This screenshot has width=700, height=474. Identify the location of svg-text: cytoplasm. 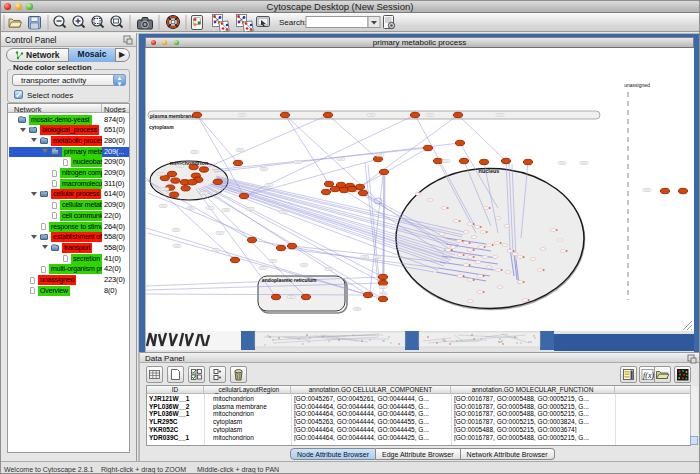
(162, 127).